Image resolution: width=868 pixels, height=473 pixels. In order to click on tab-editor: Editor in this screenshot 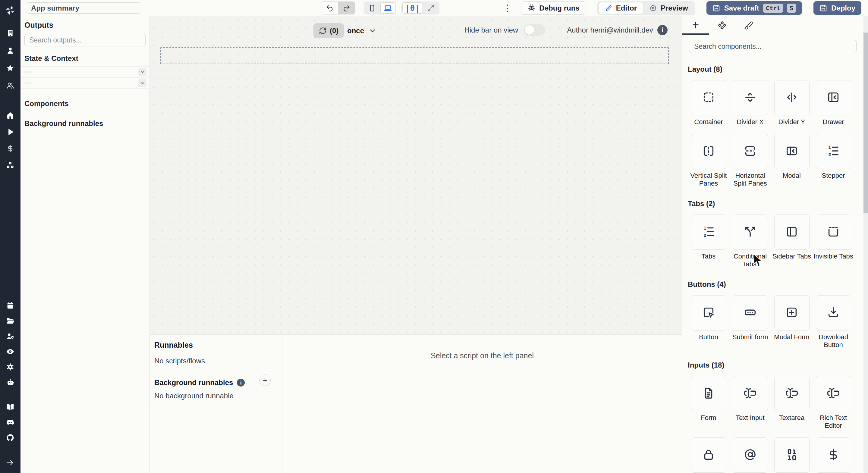, I will do `click(621, 8)`.